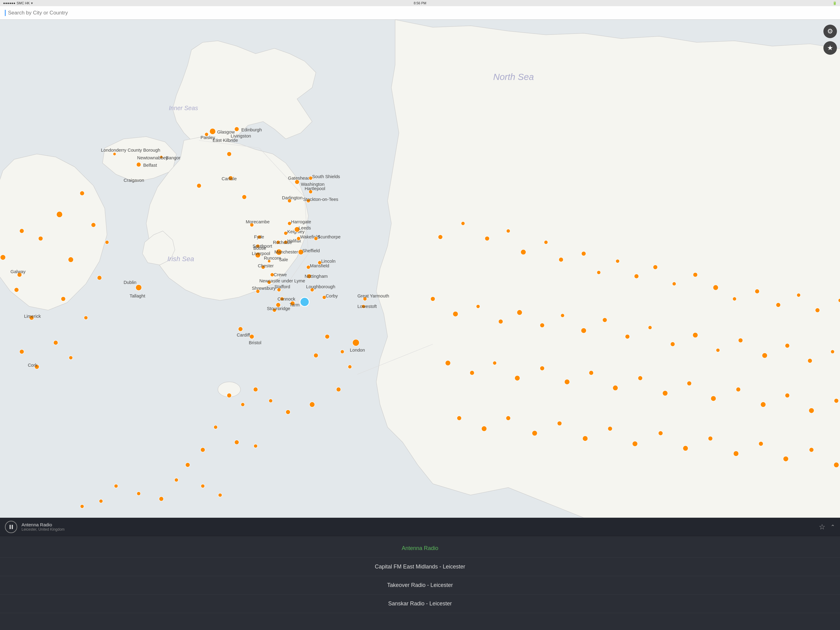 This screenshot has width=840, height=630. I want to click on svg-text: Runcorn, so click(273, 258).